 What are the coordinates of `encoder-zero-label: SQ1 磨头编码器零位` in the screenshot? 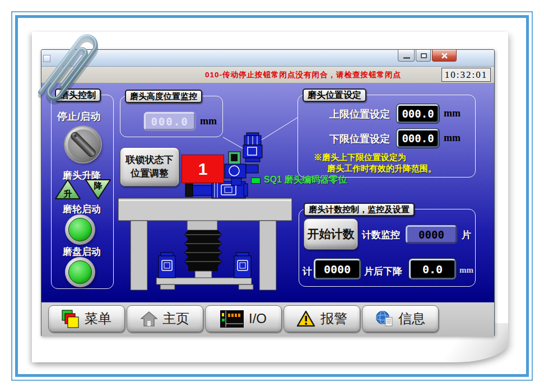 It's located at (305, 180).